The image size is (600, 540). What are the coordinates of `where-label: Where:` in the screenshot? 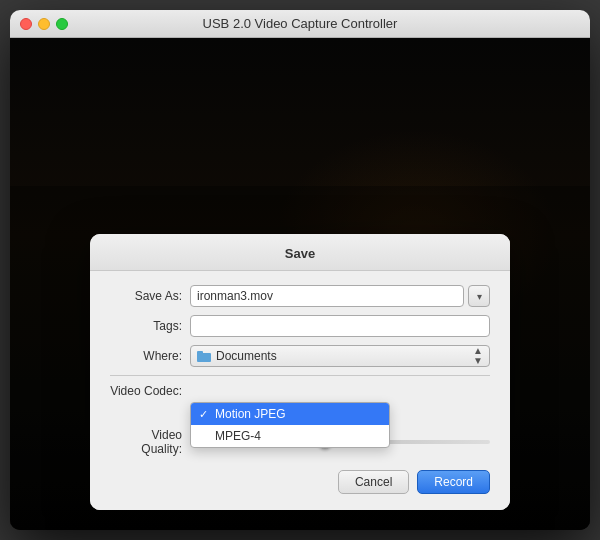 It's located at (150, 356).